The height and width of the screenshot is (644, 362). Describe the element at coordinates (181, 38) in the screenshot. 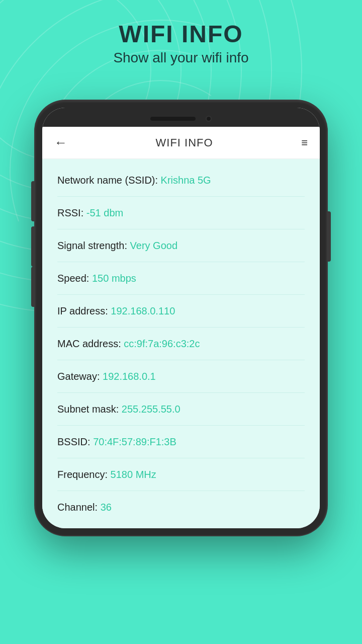

I see `header-area: WIFI INFO Show all your wifi info` at that location.